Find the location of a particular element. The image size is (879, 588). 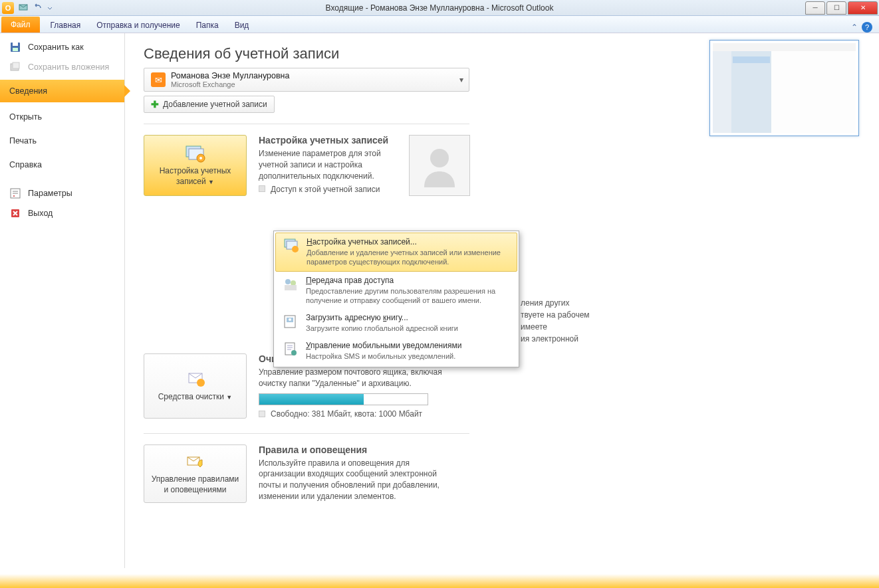

menu-mobile-notifications: Управление мобильными уведомлениями Наст… is located at coordinates (396, 351).